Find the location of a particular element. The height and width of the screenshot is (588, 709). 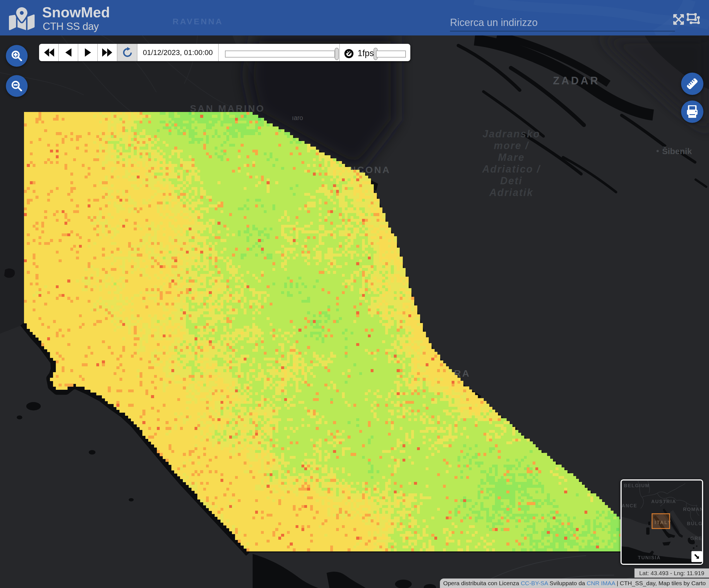

svg-text: BELGIUM is located at coordinates (637, 486).